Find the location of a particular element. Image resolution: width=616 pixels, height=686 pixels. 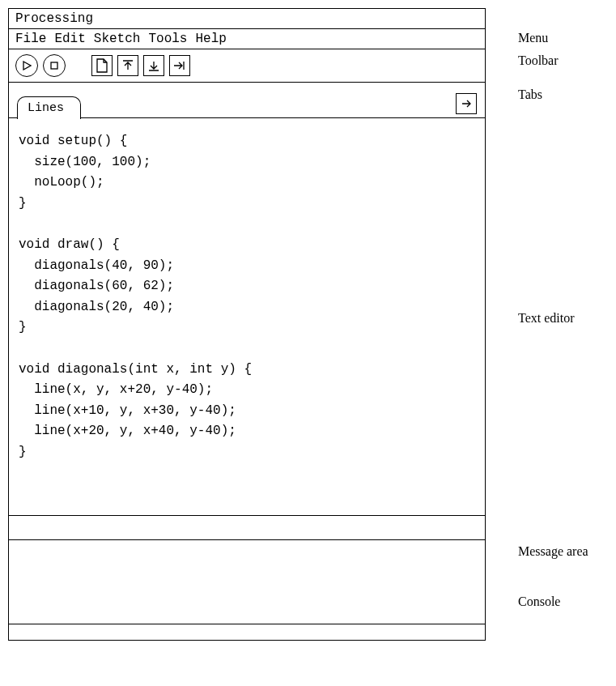

stop-icon is located at coordinates (54, 66).